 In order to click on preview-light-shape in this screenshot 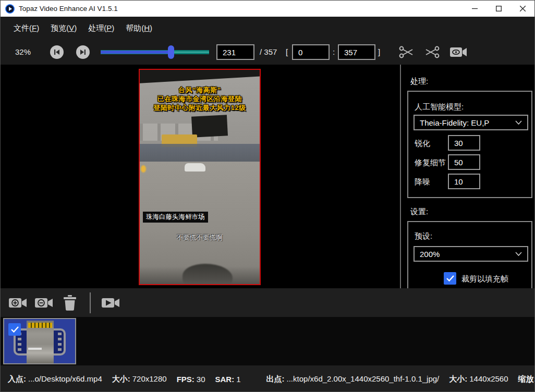, I will do `click(143, 169)`.